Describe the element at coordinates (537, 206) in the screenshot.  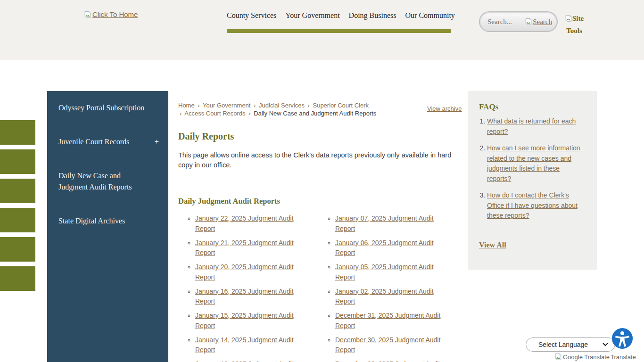
I see `list-item: How do I contact the Clerk's Office if I…` at that location.